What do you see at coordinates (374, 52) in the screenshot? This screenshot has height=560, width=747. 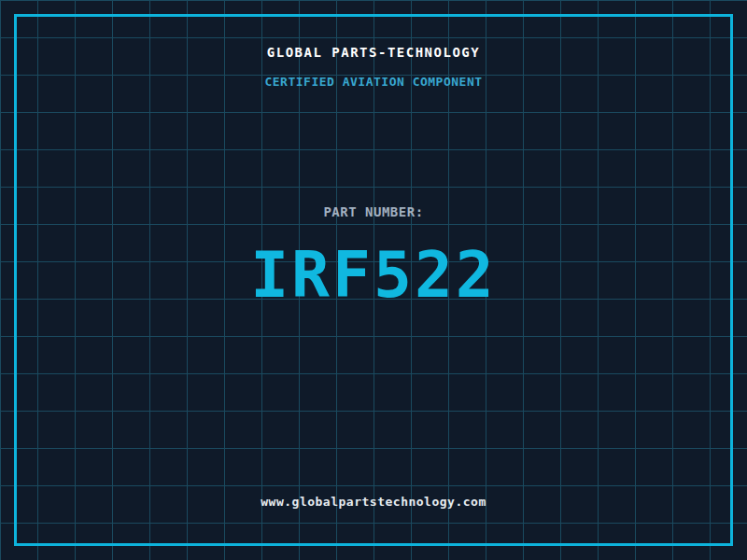 I see `company-name: GLOBAL PARTS-TECHNOLOGY` at bounding box center [374, 52].